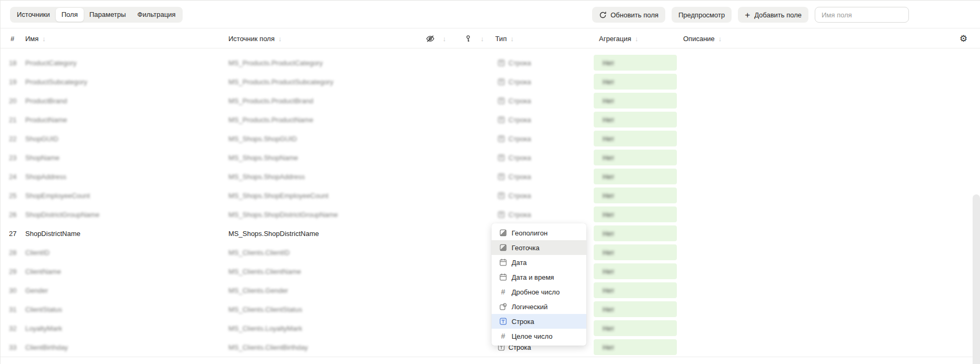  What do you see at coordinates (491, 328) in the screenshot?
I see `table-row: 32 LoyaltyMark MS_Clients.LoyaltyMark Ст…` at bounding box center [491, 328].